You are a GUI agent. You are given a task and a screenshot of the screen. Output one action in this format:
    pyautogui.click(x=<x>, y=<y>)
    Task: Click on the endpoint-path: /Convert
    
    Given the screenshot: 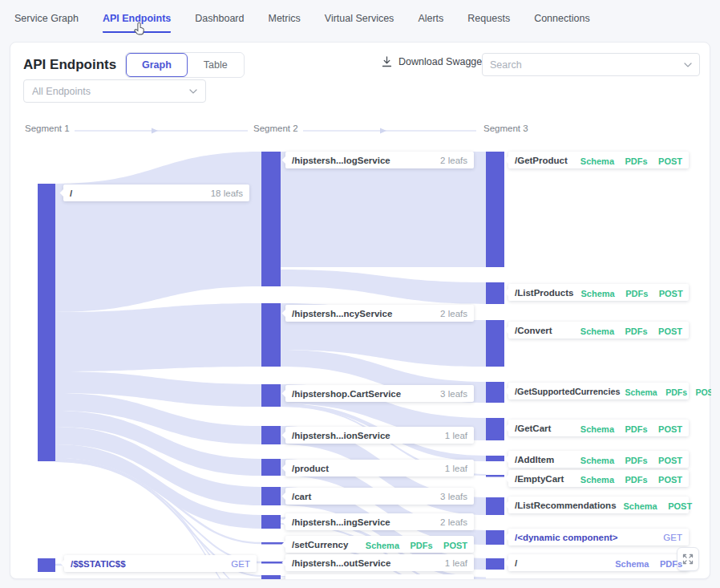 What is the action you would take?
    pyautogui.click(x=534, y=330)
    